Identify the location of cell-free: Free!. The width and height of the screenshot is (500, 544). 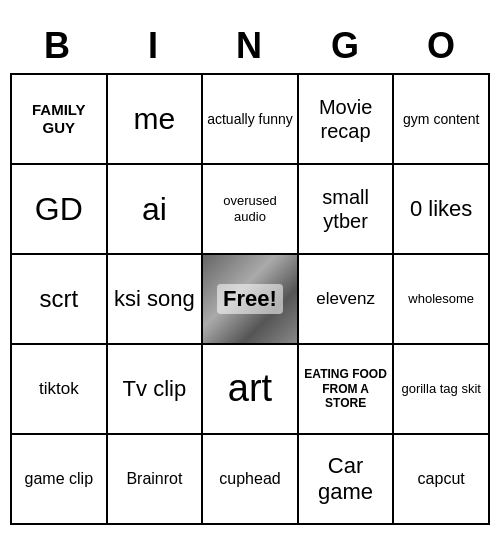
(251, 300).